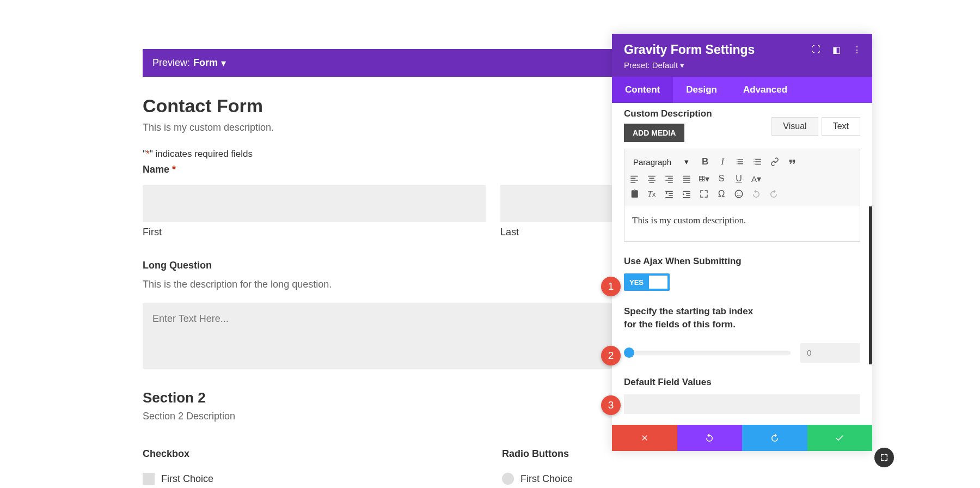 The image size is (980, 488). Describe the element at coordinates (704, 194) in the screenshot. I see `fullscreen-icon` at that location.